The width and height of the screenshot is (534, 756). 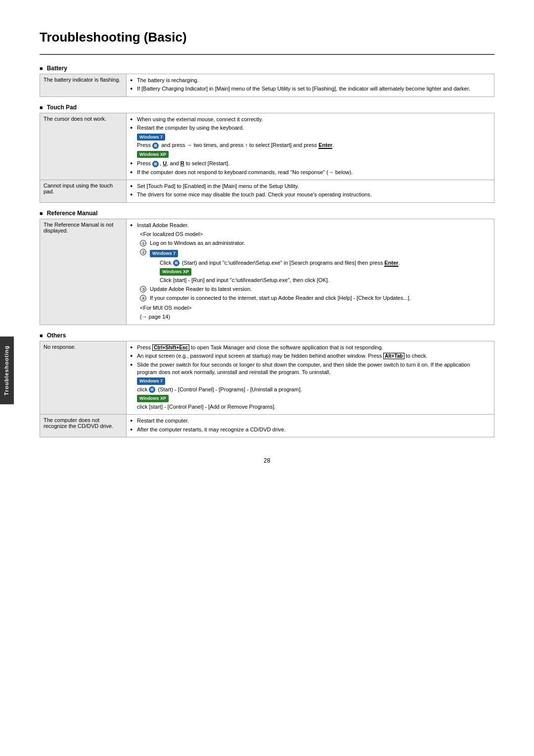 I want to click on list-item: ③Update Adobe Reader to its latest versi…, so click(x=315, y=289).